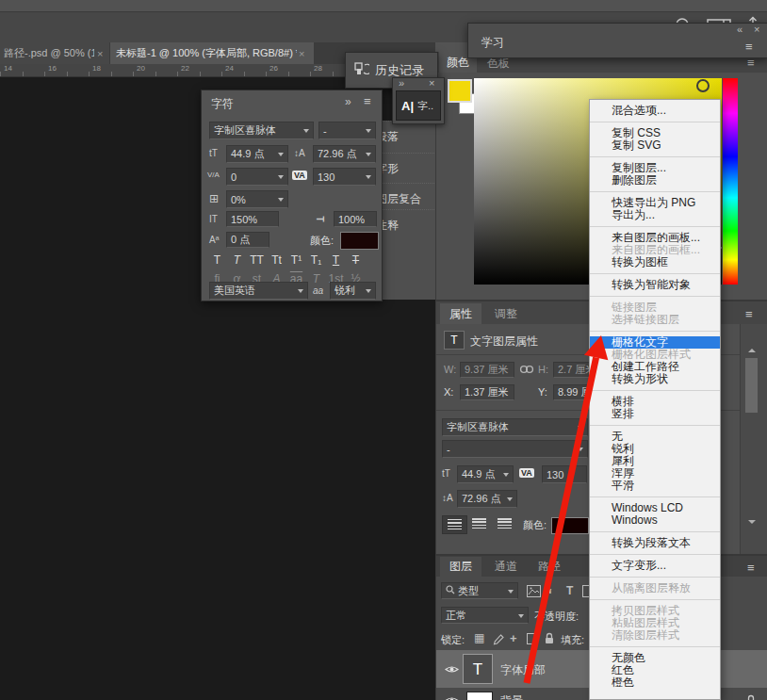 The height and width of the screenshot is (700, 767). Describe the element at coordinates (569, 591) in the screenshot. I see `filter-type-icon: T` at that location.